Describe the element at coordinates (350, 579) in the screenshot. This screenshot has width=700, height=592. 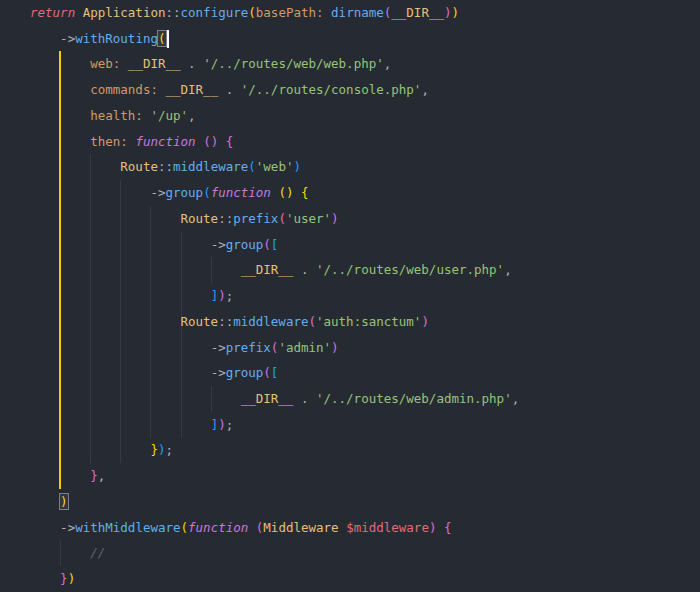
I see `code-line-23: })` at that location.